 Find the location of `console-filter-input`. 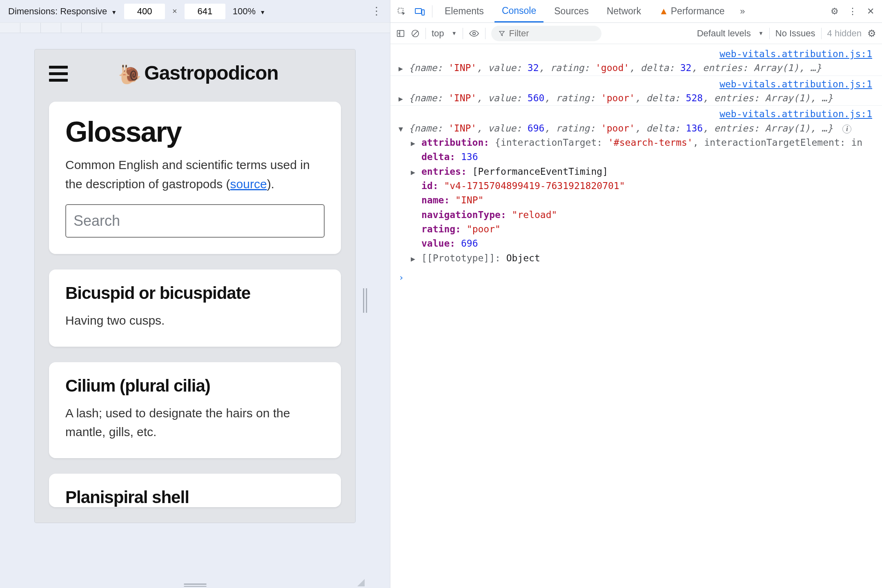

console-filter-input is located at coordinates (552, 33).